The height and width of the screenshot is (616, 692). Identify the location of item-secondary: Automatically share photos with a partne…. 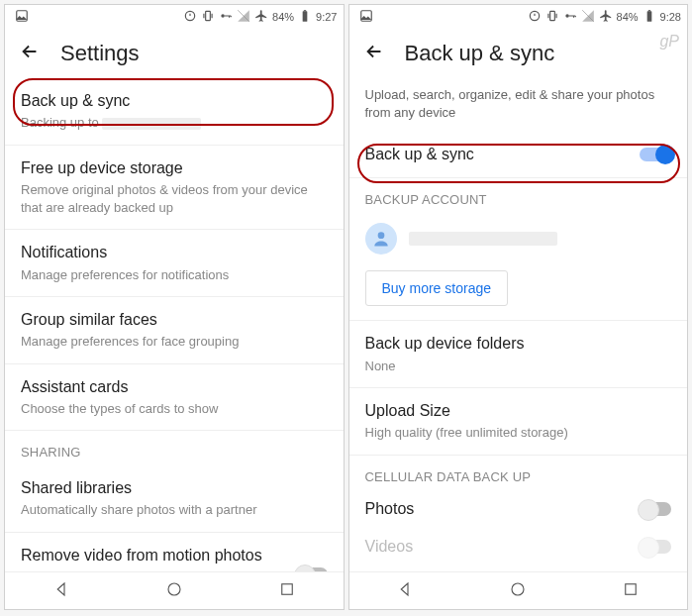
(174, 510).